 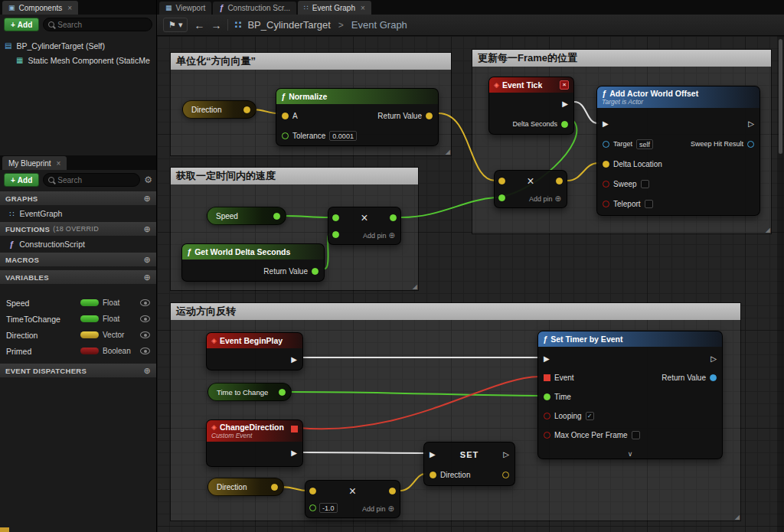 What do you see at coordinates (635, 435) in the screenshot?
I see `max-once-checkbox` at bounding box center [635, 435].